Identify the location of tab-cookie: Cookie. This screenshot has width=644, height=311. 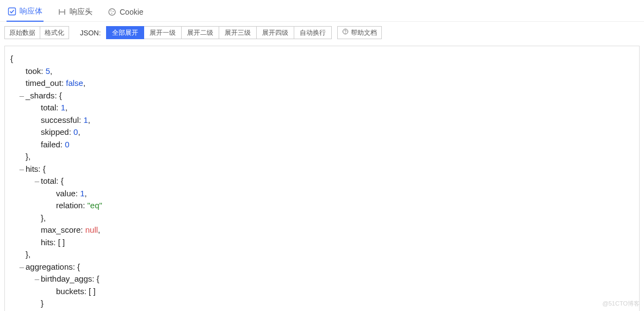
(126, 13).